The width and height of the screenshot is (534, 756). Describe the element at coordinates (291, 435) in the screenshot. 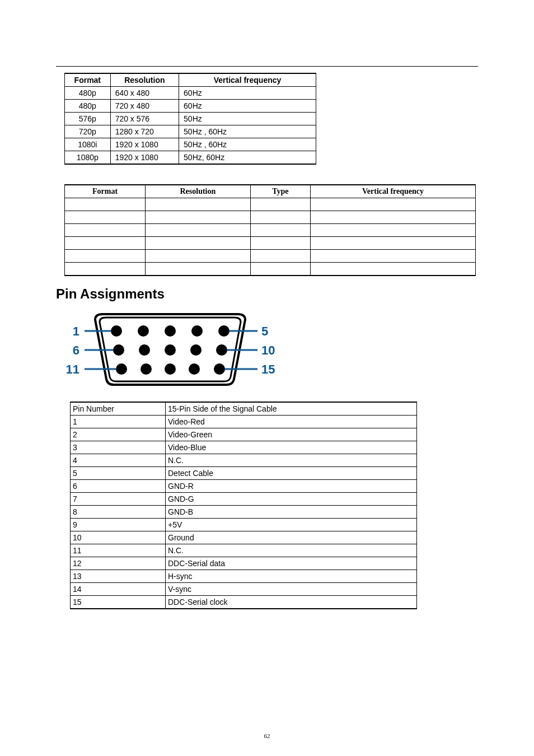

I see `cell-desc: Video-Green` at that location.